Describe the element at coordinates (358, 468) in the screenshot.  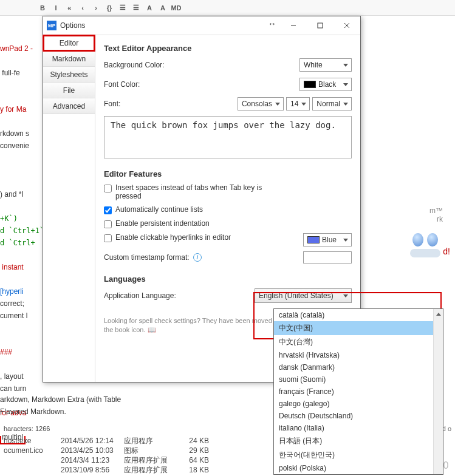
I see `language-option: polski (Polska)` at that location.